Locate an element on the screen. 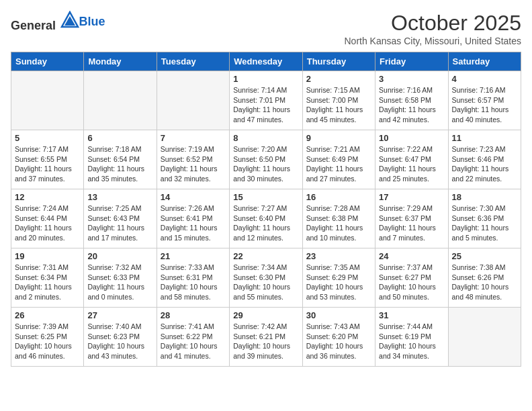  day-header-friday: Friday is located at coordinates (412, 62).